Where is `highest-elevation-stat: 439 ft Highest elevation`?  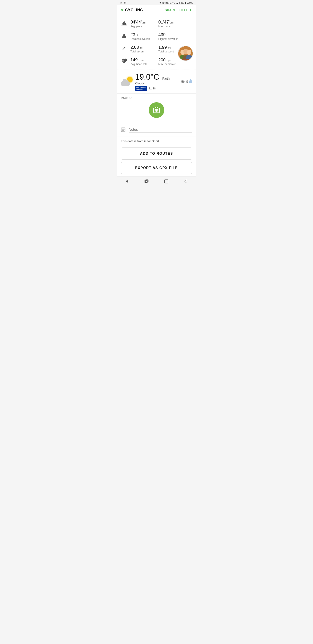 highest-elevation-stat: 439 ft Highest elevation is located at coordinates (174, 36).